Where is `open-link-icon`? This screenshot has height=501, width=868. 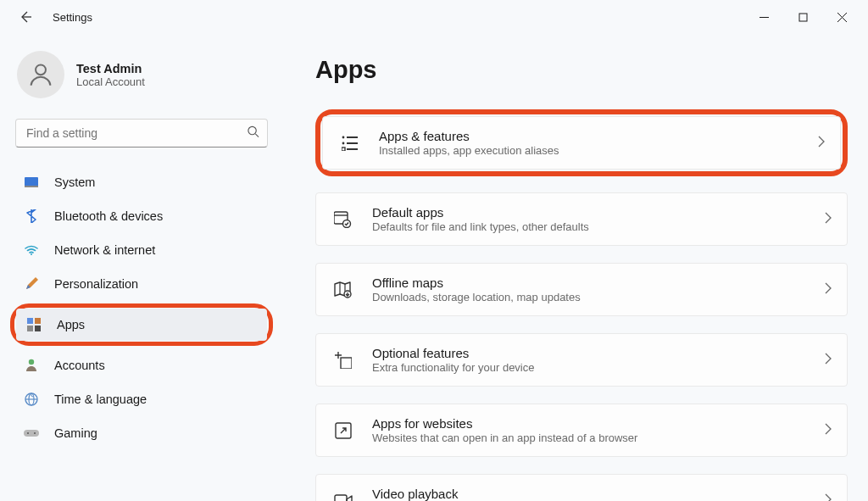
open-link-icon is located at coordinates (343, 431).